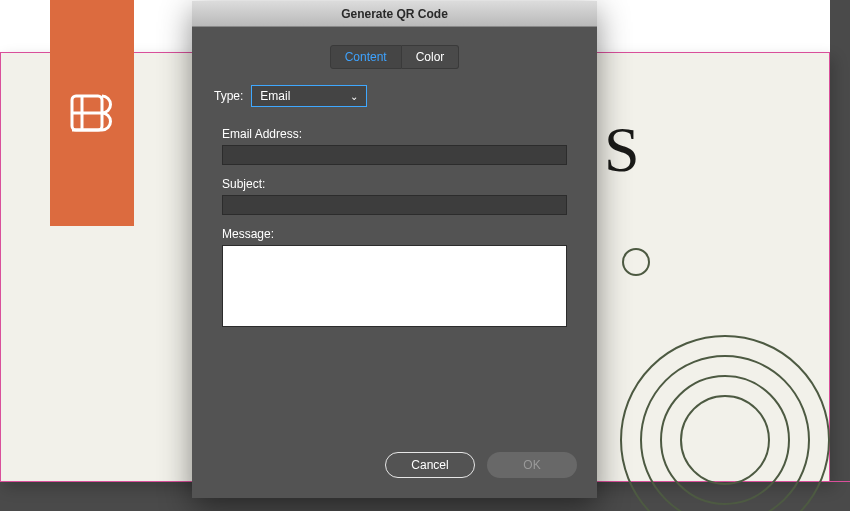  I want to click on decorative-circle, so click(636, 262).